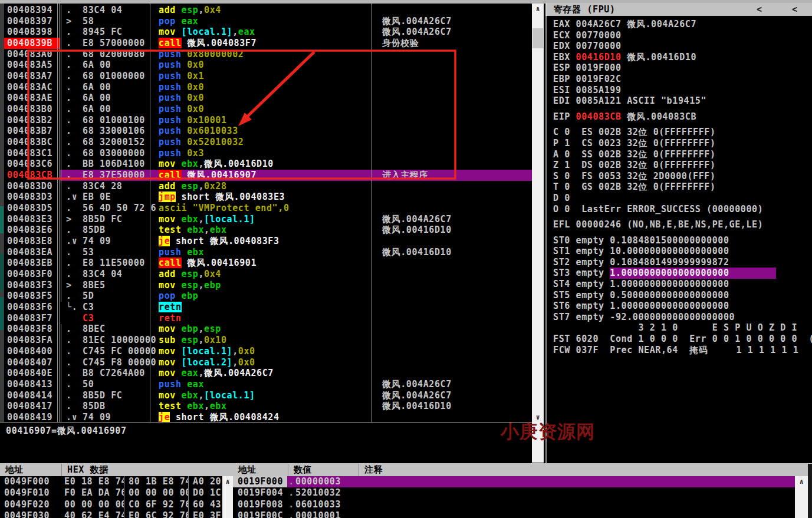  I want to click on register-line: ST0 empty 0.1084801500000000000, so click(679, 240).